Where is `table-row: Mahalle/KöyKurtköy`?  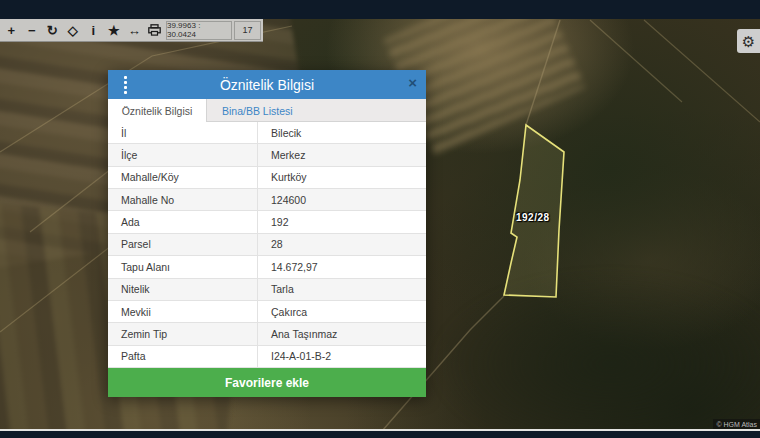
table-row: Mahalle/KöyKurtköy is located at coordinates (267, 178).